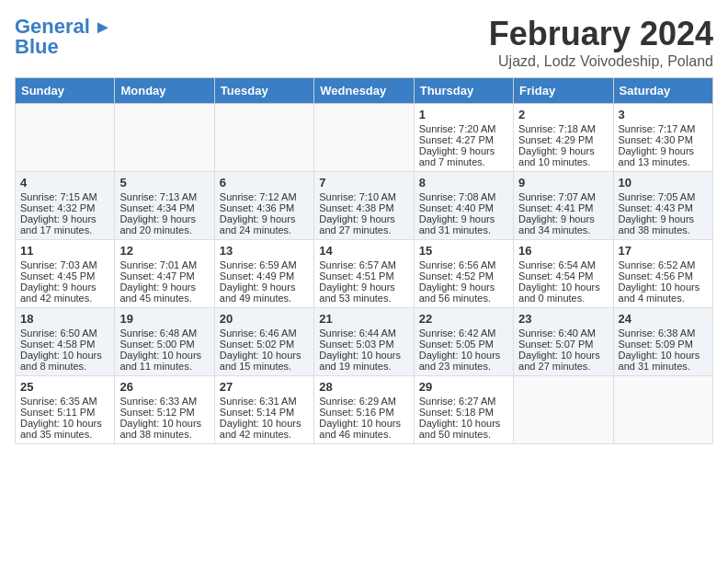 The width and height of the screenshot is (728, 563). Describe the element at coordinates (364, 333) in the screenshot. I see `day-info: Sunrise: 6:44 AM` at that location.